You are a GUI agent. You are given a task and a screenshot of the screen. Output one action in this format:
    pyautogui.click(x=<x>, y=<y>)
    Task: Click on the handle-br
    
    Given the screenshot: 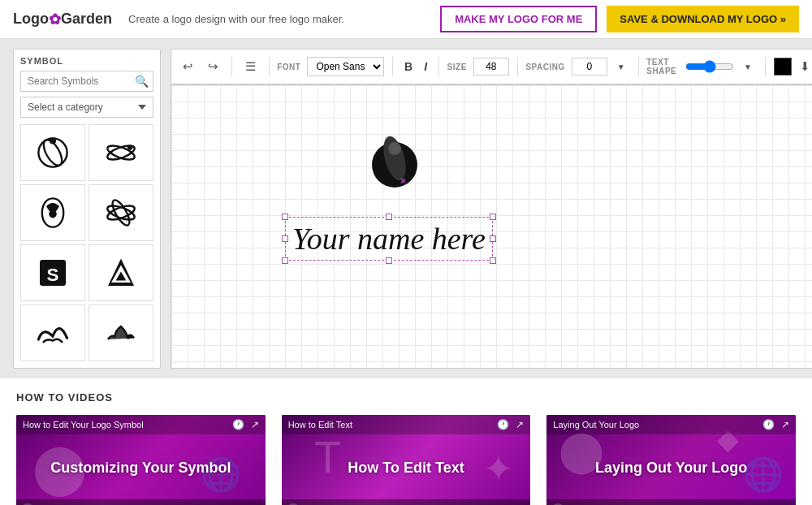 What is the action you would take?
    pyautogui.click(x=493, y=261)
    